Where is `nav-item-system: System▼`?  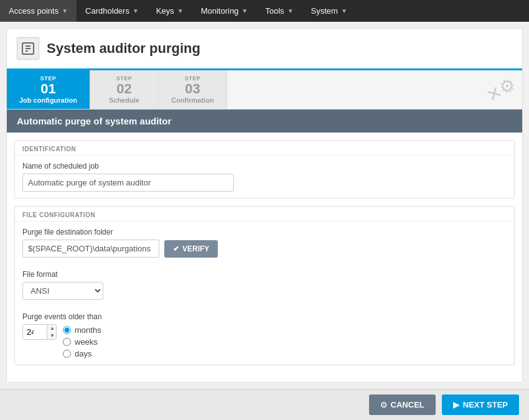 nav-item-system: System▼ is located at coordinates (329, 11).